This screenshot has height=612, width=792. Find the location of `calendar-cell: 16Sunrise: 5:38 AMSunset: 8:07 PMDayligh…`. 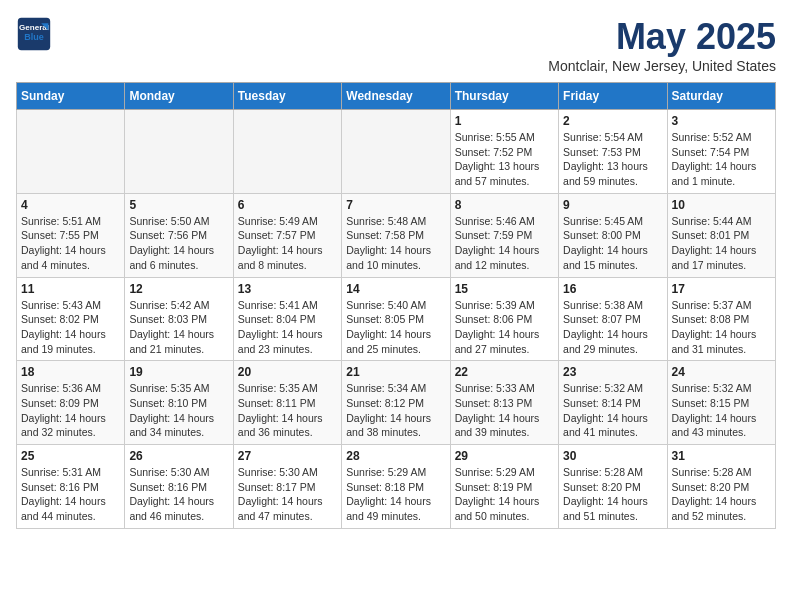

calendar-cell: 16Sunrise: 5:38 AMSunset: 8:07 PMDayligh… is located at coordinates (613, 319).